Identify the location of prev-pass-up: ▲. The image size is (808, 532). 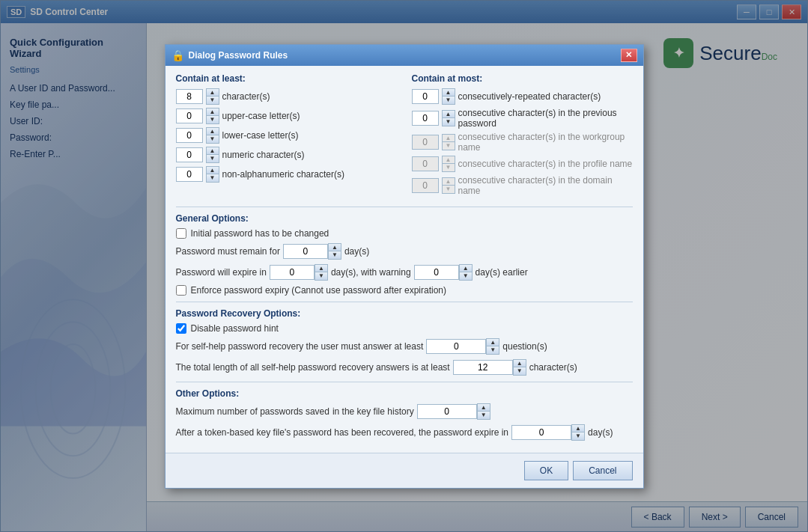
(449, 114).